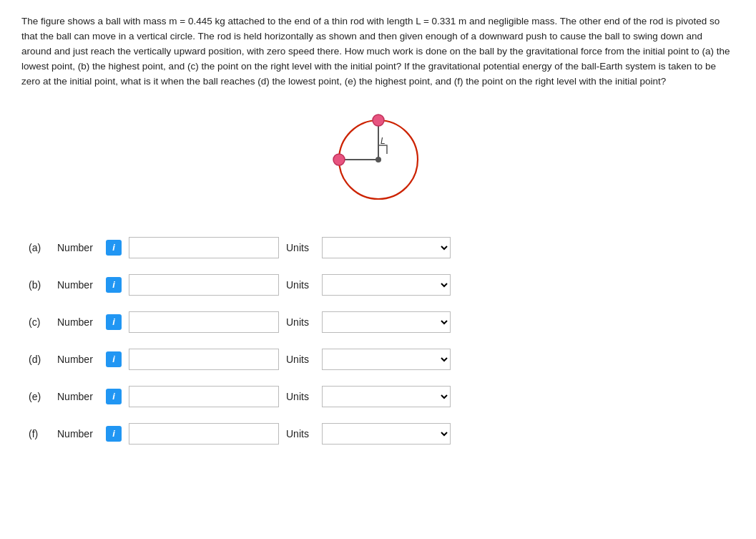  Describe the element at coordinates (378, 52) in the screenshot. I see `problem-text: The figure shows a ball with mass m = 0.…` at that location.